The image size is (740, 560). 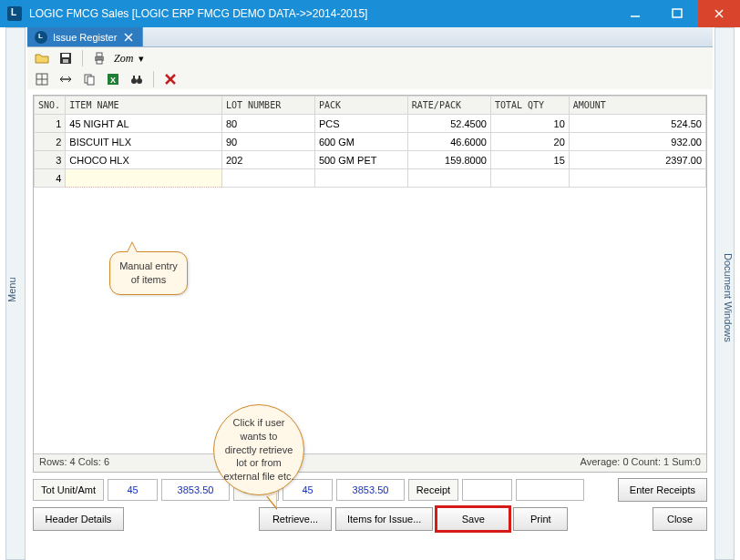 I want to click on minimize-button, so click(x=635, y=14).